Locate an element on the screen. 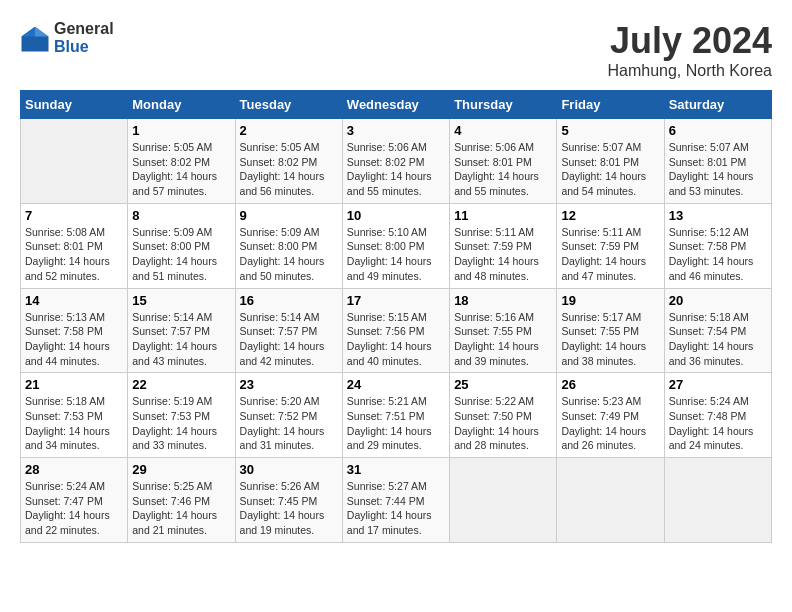 The width and height of the screenshot is (792, 612). day-number: 23 is located at coordinates (289, 384).